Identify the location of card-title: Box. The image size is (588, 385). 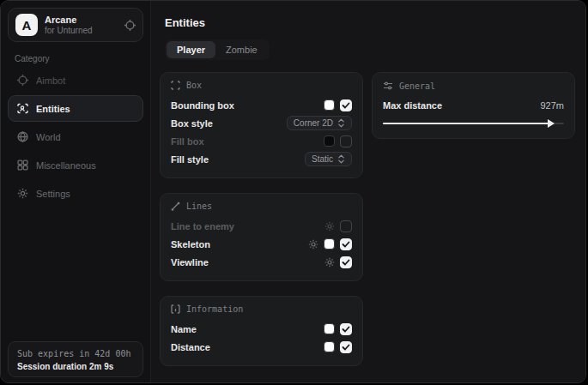
(194, 86).